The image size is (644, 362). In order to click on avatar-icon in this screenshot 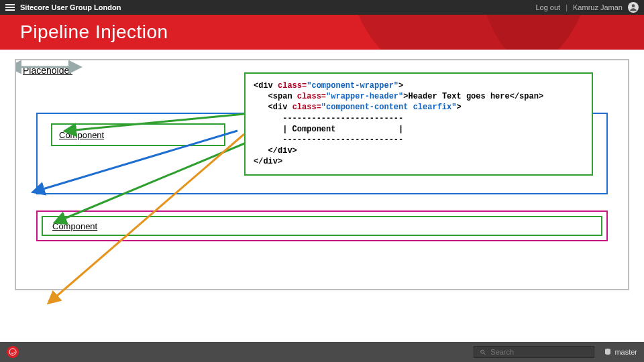, I will do `click(633, 7)`.